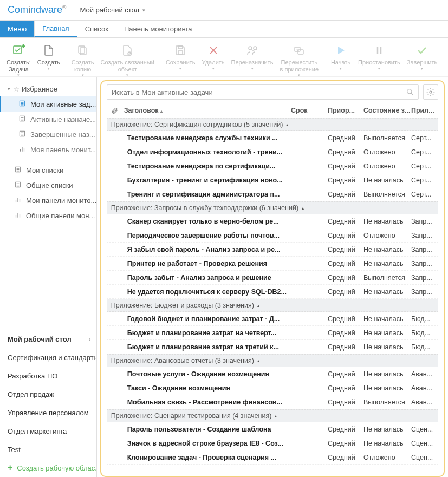 This screenshot has width=448, height=477. I want to click on sidebar-item-0: Мои активные зад..., so click(48, 104).